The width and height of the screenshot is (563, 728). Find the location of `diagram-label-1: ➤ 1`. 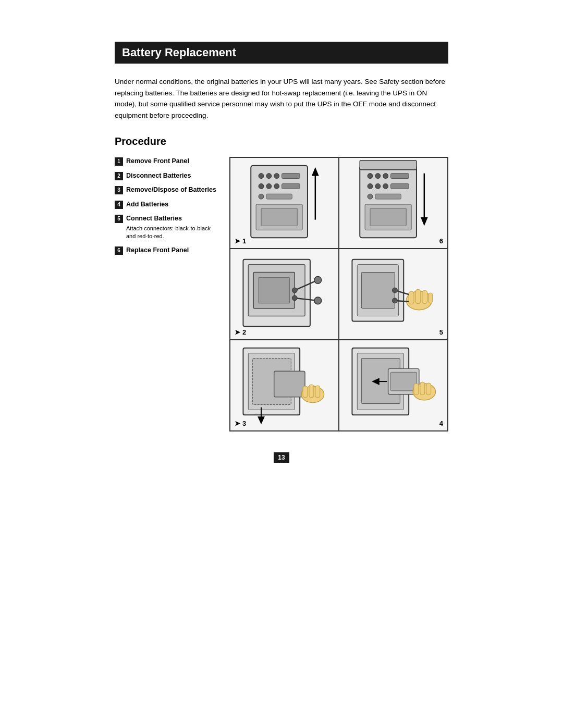

diagram-label-1: ➤ 1 is located at coordinates (240, 241).